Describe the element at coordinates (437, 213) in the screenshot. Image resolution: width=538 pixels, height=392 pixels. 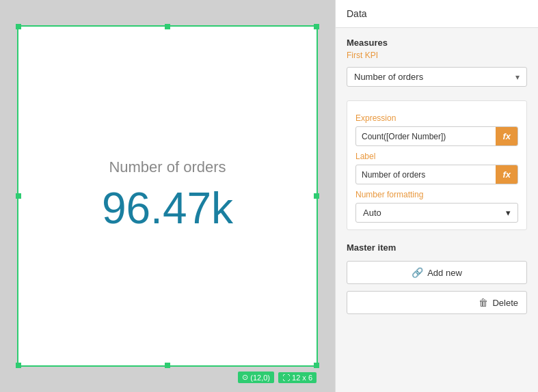
I see `number-format-select: Auto ▾` at that location.